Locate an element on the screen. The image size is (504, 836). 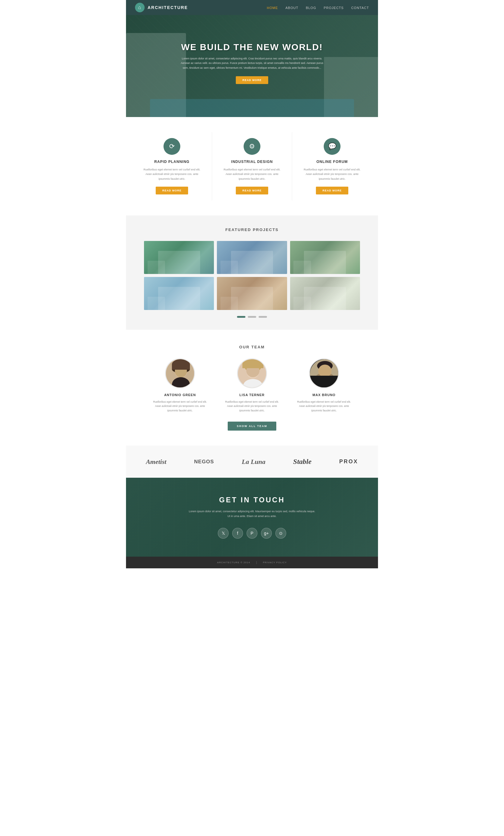
feature-cta-2: READ MORE is located at coordinates (252, 191).